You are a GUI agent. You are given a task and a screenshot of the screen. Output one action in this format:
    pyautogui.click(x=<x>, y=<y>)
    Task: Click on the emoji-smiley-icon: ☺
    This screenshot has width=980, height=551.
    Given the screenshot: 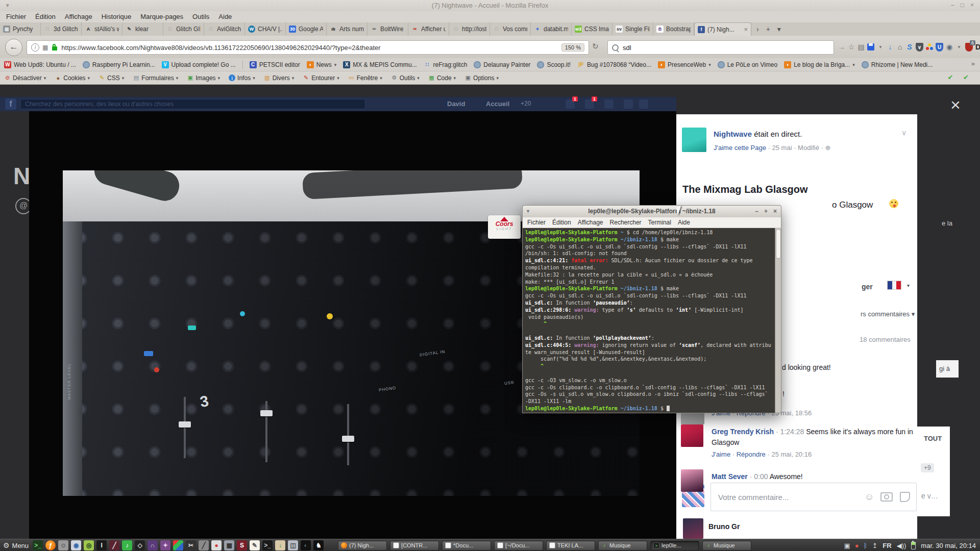 What is the action you would take?
    pyautogui.click(x=870, y=497)
    